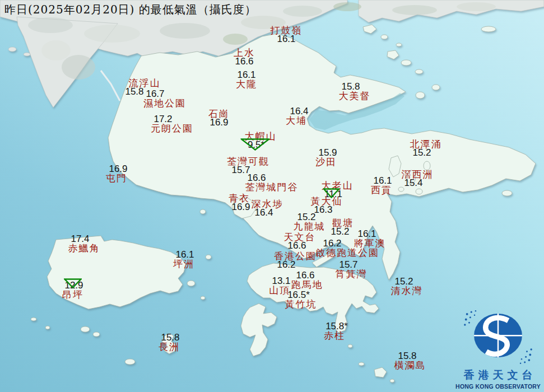 This screenshot has width=544, height=392. I want to click on station-label: 16.6荃灣城門谷, so click(272, 183).